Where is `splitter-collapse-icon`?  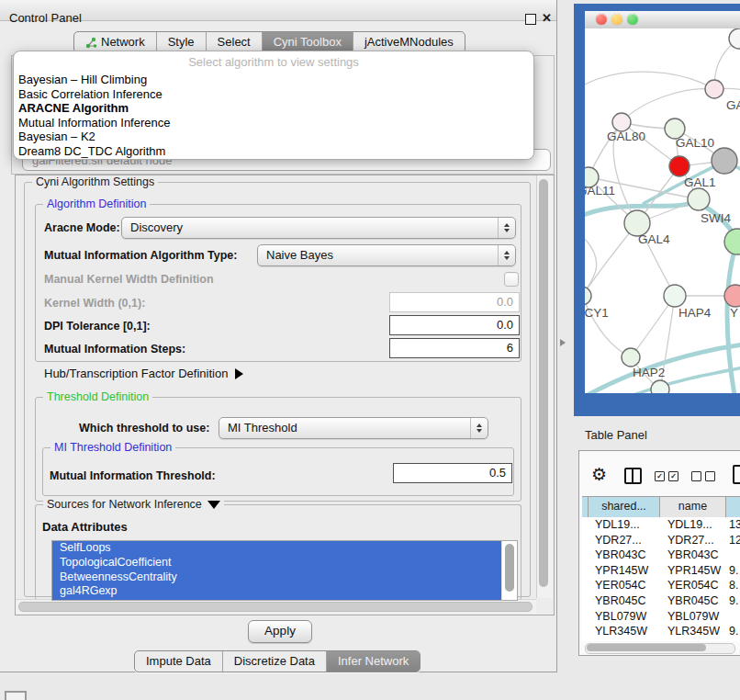 splitter-collapse-icon is located at coordinates (563, 343).